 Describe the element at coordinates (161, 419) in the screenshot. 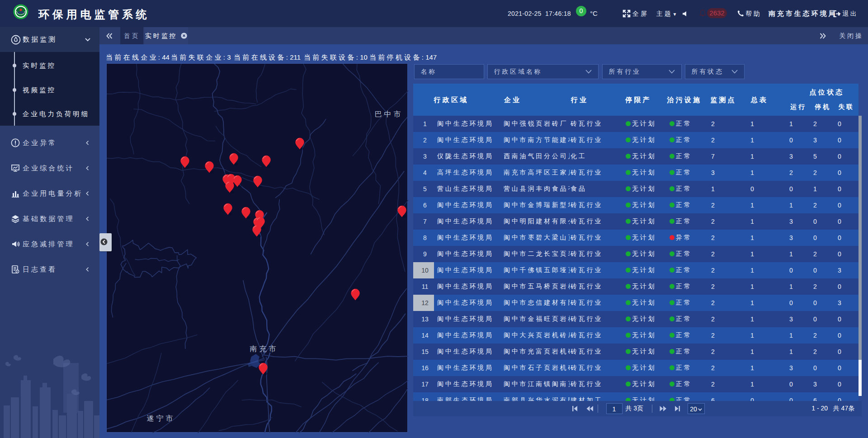

I see `svg-text: 遂宁市` at that location.